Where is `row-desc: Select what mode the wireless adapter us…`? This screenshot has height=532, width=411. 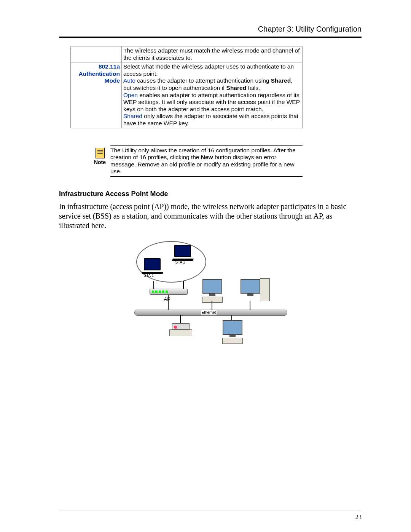 row-desc: Select what mode the wireless adapter us… is located at coordinates (212, 95).